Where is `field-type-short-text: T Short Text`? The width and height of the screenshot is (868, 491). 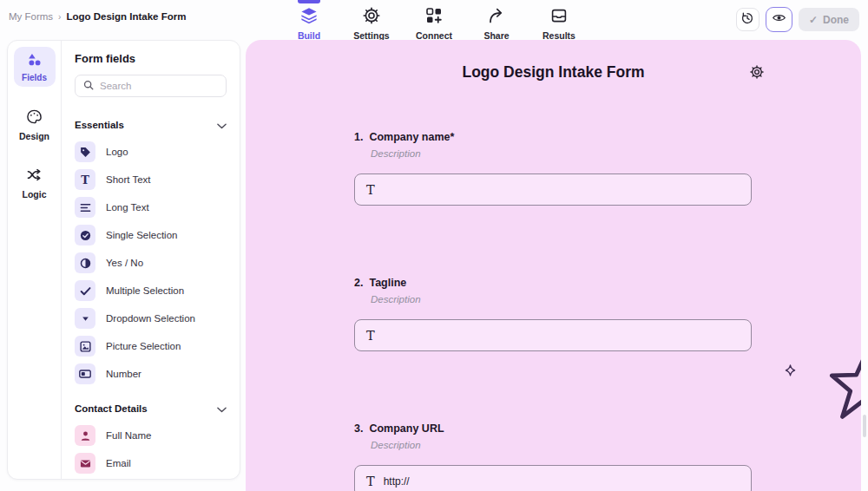 field-type-short-text: T Short Text is located at coordinates (151, 180).